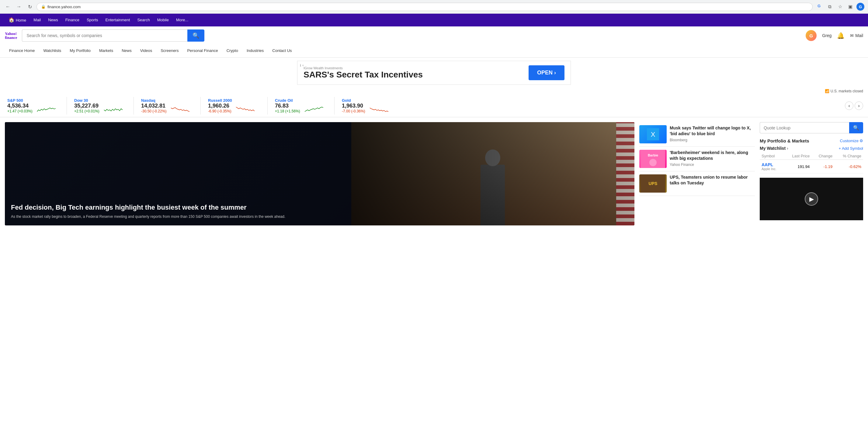 This screenshot has width=868, height=432. I want to click on aapl-company: Apple Inc., so click(772, 169).